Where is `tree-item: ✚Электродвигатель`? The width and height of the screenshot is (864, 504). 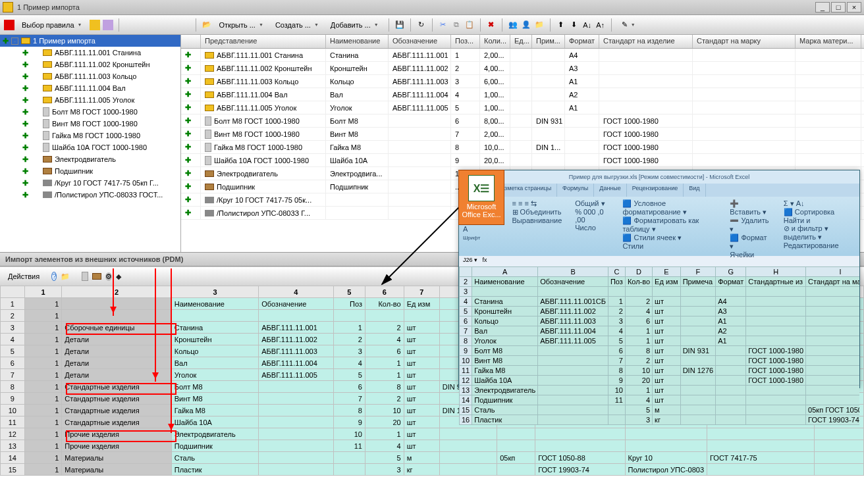 tree-item: ✚Электродвигатель is located at coordinates (90, 159).